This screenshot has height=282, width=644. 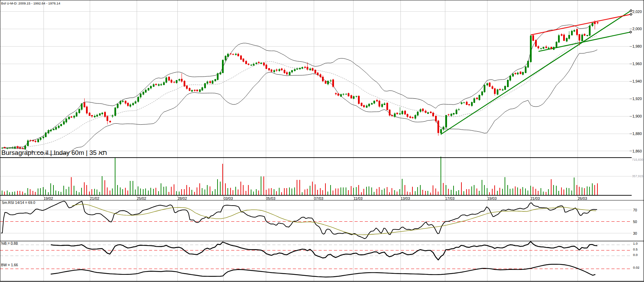 I want to click on svg-text: 21/03, so click(x=535, y=198).